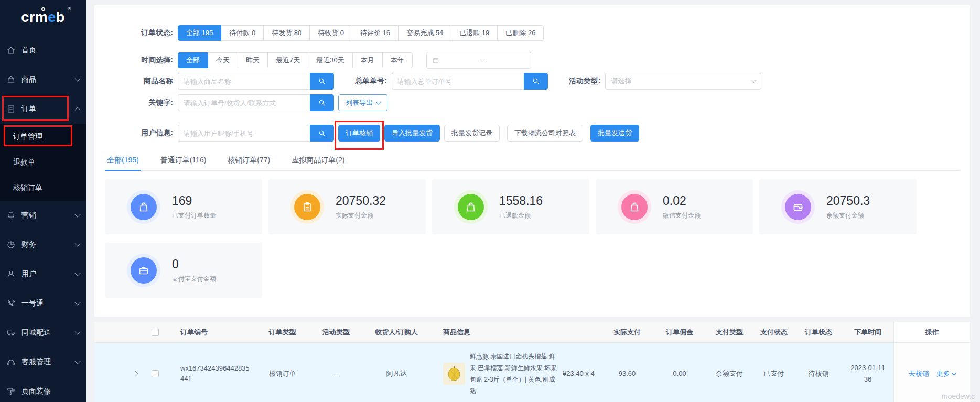  I want to click on stat-label: 已支付订单数量, so click(194, 216).